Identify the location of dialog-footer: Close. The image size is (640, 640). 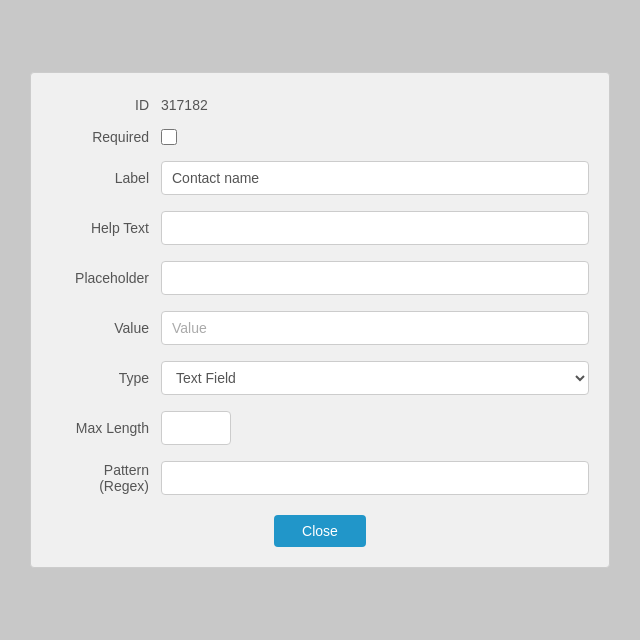
(320, 531).